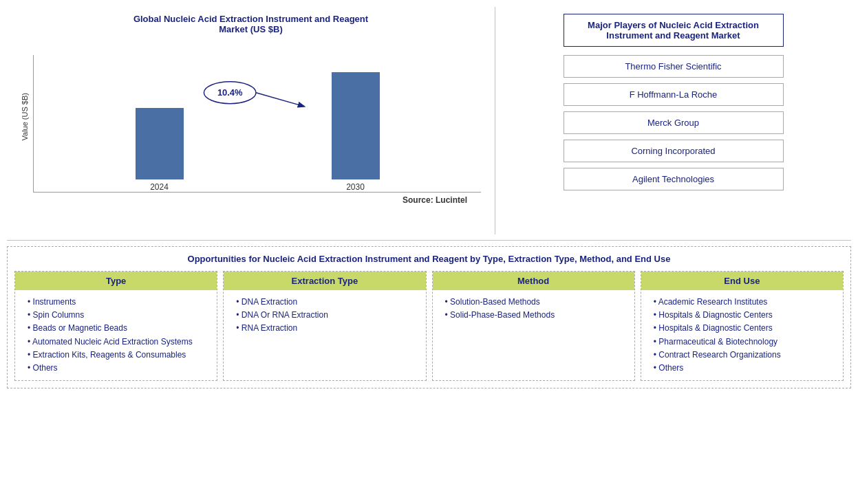 This screenshot has width=858, height=504. Describe the element at coordinates (534, 336) in the screenshot. I see `category-body-method: Solution-Based Methods Solid-Phase-Based…` at that location.